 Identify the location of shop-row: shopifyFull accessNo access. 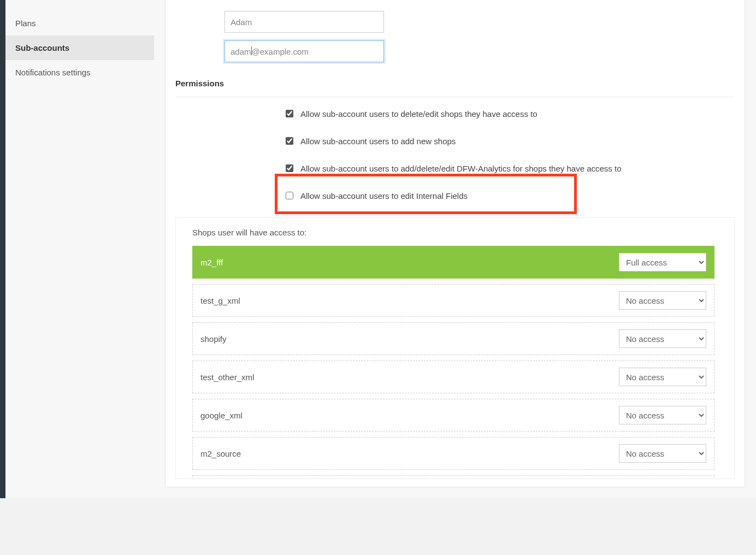
(453, 339).